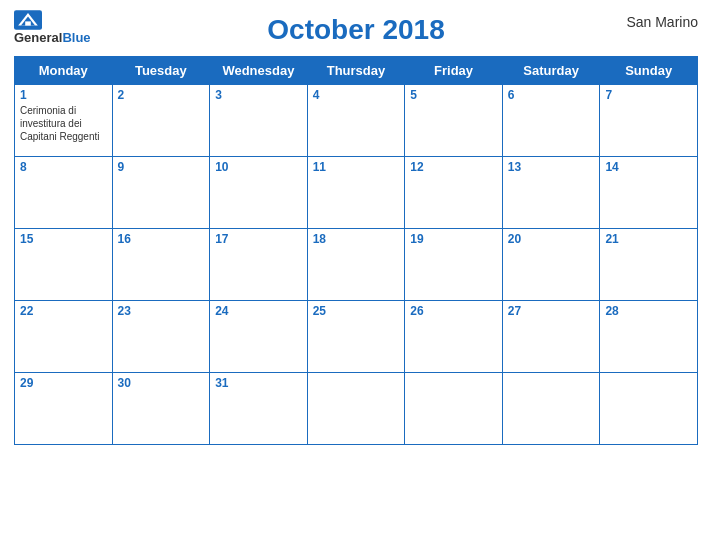  I want to click on week-row-3: 15161718192021, so click(356, 265).